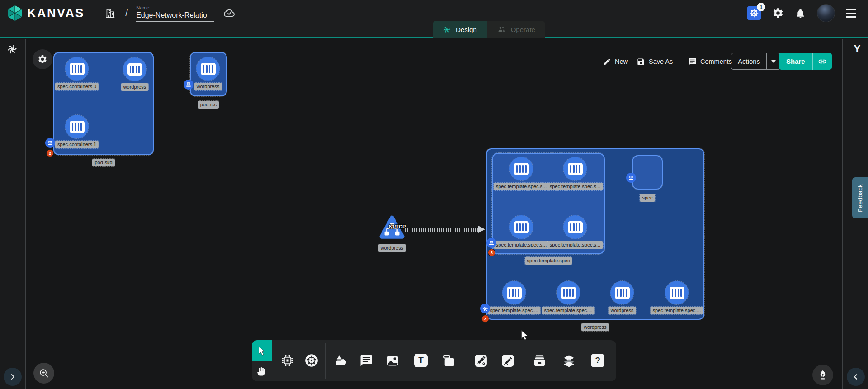 Image resolution: width=868 pixels, height=389 pixels. Describe the element at coordinates (749, 62) in the screenshot. I see `actions-label: Actions` at that location.